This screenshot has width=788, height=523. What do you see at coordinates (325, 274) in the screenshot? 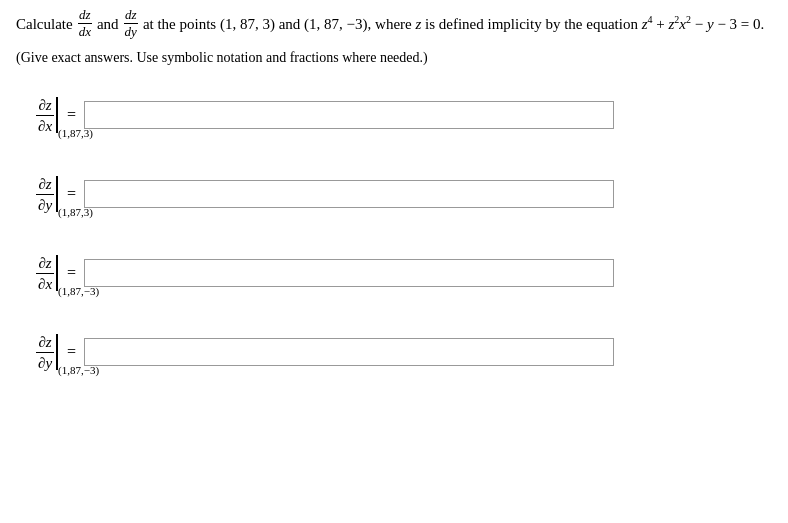
I see `expression-3: ∂z ∂x (1,87,−3) =` at bounding box center [325, 274].